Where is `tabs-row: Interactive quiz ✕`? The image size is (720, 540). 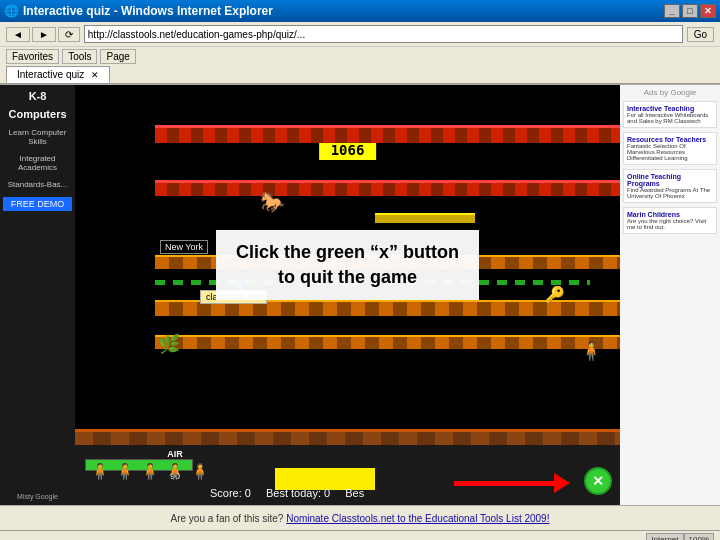
tabs-row: Interactive quiz ✕ is located at coordinates (360, 75).